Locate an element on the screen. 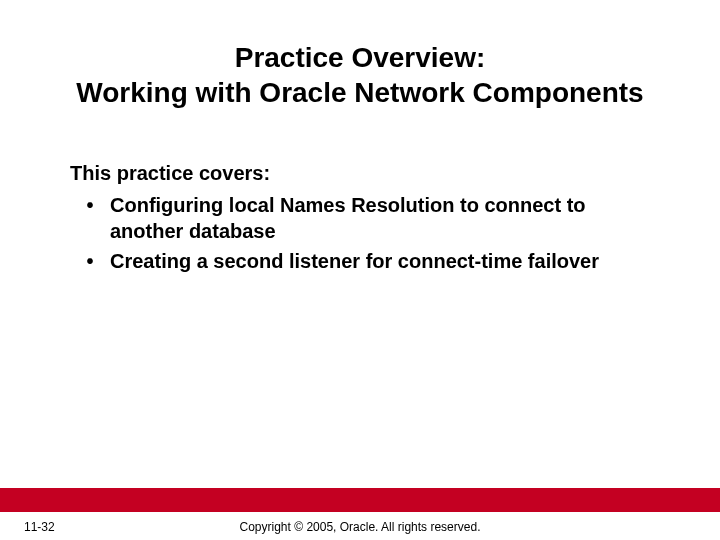  bullet-text: Configuring local Names Resolution to co… is located at coordinates (385, 218).